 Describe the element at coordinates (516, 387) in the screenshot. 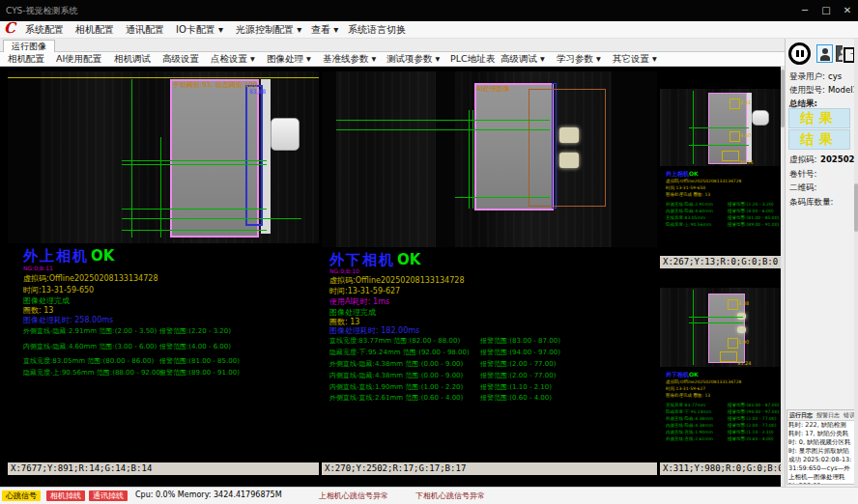

I see `alarm-range-text: 报警范围:(1.10 - 2.10)` at that location.